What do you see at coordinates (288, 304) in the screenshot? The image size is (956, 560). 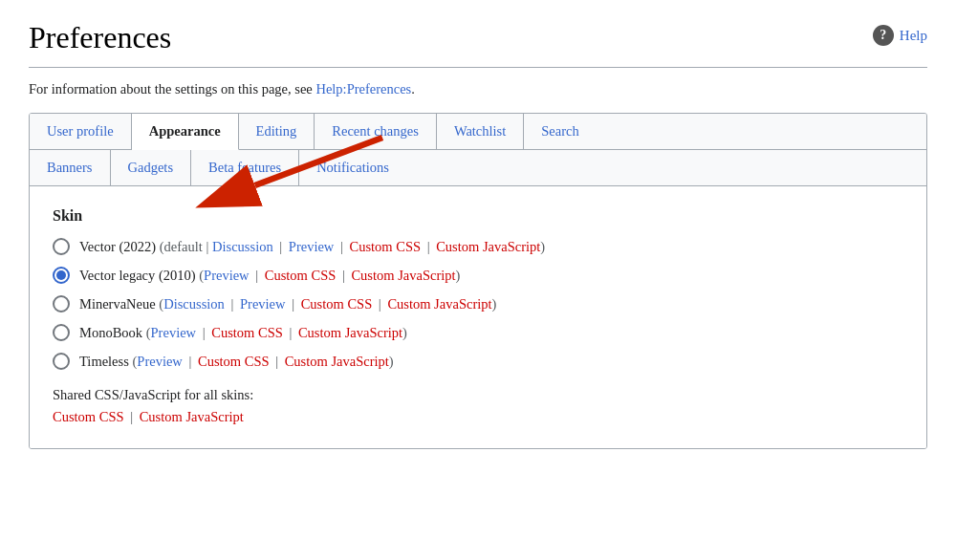 I see `skin-name-minerva: MinervaNeue (Discussion | Preview | Cust…` at bounding box center [288, 304].